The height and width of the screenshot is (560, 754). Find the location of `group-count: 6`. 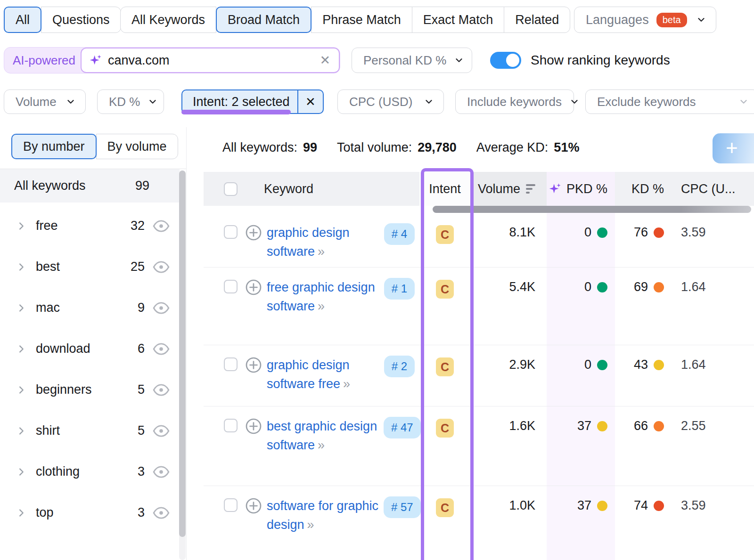

group-count: 6 is located at coordinates (141, 349).